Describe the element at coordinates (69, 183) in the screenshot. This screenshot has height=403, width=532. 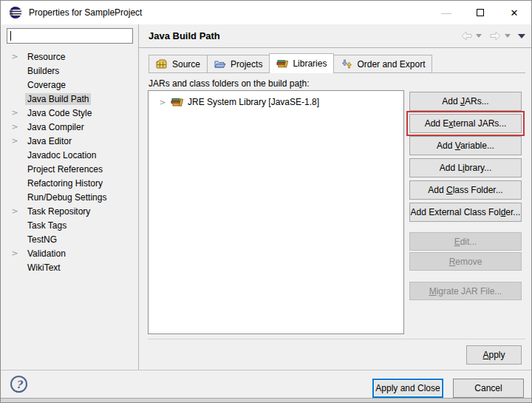
I see `sidebar-item-refactoring-history: Refactoring History` at that location.